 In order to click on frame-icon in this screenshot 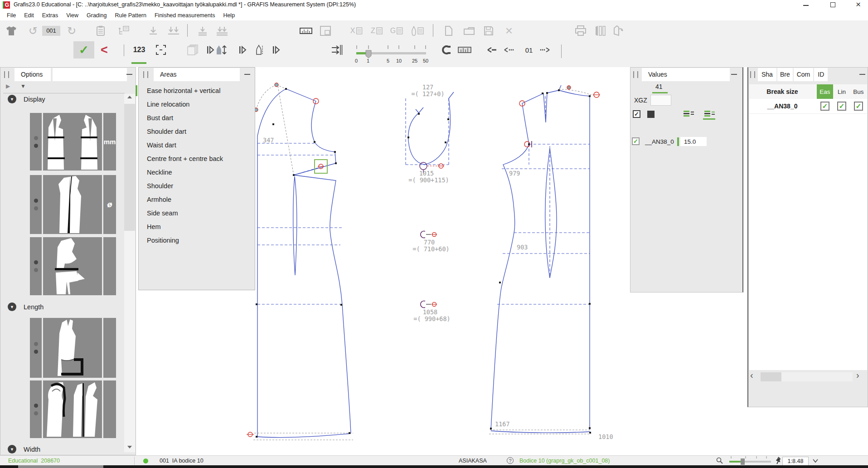, I will do `click(325, 31)`.